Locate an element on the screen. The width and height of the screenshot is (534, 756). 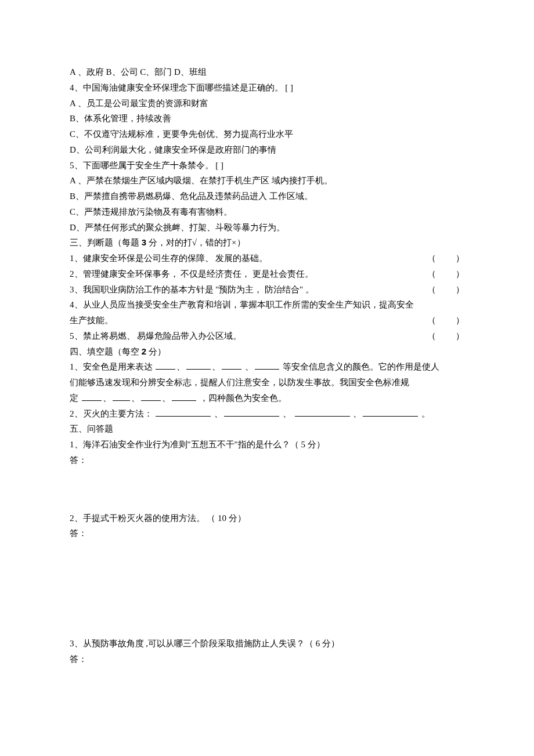
mc-q5-opt-b: B、严禁擅自携带易燃易爆、危化品及违禁药品进入 工作区域。 is located at coordinates (267, 196).